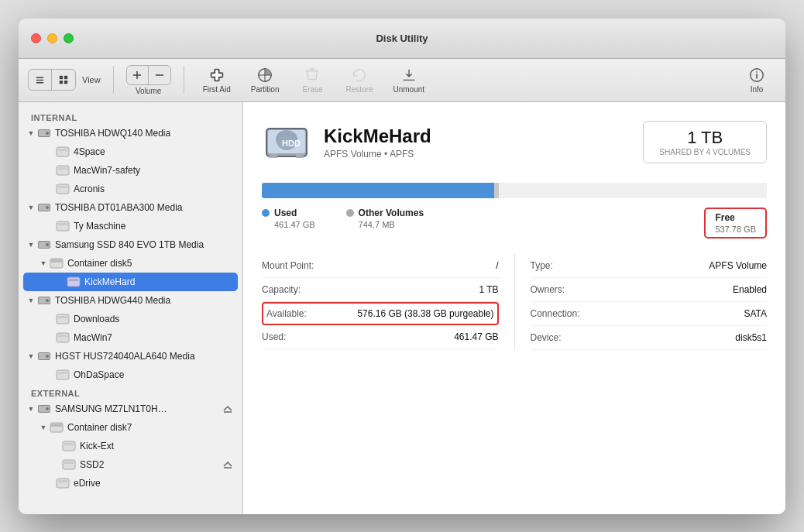 This screenshot has width=804, height=532. What do you see at coordinates (36, 39) in the screenshot?
I see `close-button` at bounding box center [36, 39].